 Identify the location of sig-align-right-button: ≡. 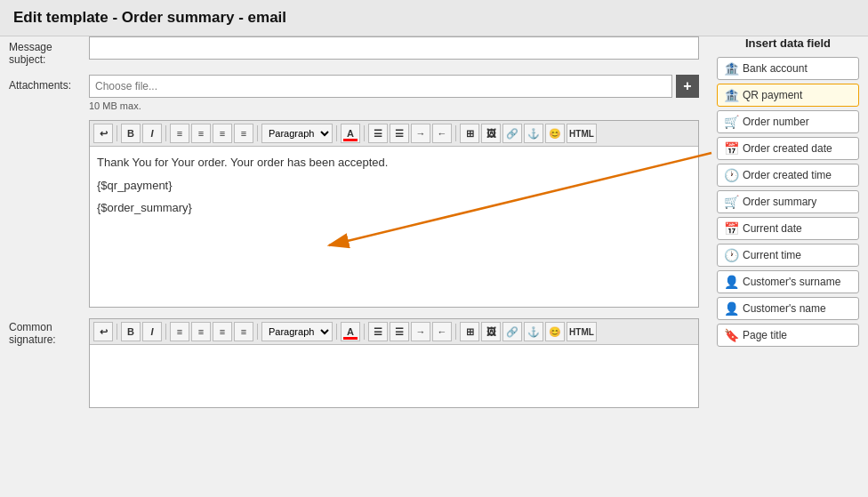
(222, 332).